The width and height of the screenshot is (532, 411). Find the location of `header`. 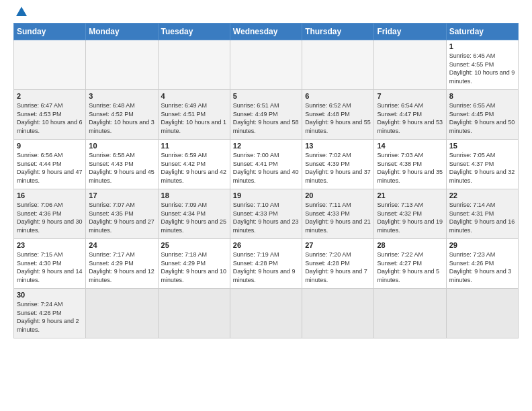

header is located at coordinates (266, 13).